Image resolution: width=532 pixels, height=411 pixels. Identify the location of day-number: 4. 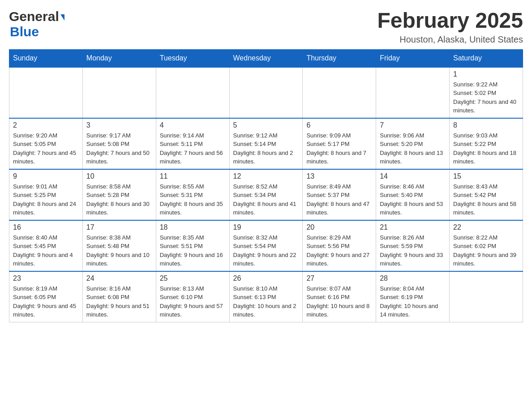
(193, 125).